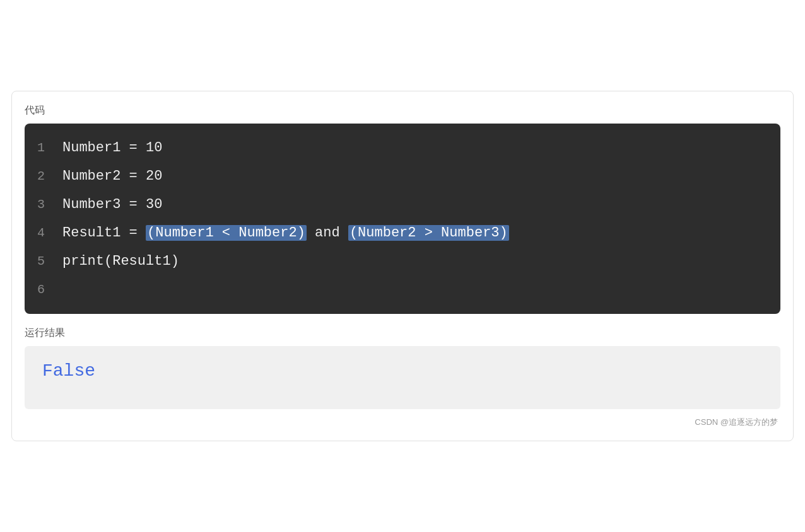  Describe the element at coordinates (402, 422) in the screenshot. I see `footer-text: CSDN @追逐远方的梦` at that location.